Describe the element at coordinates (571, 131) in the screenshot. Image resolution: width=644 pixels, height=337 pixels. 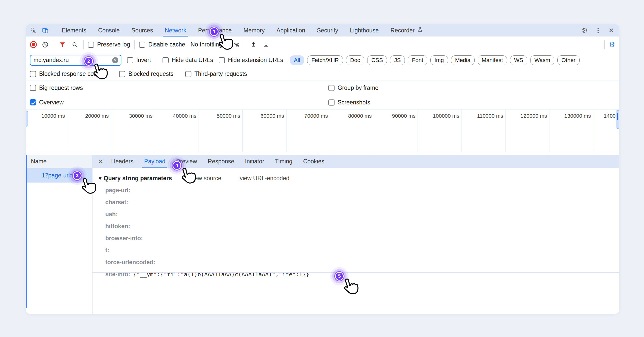
I see `timeline-tick: 130000 ms` at that location.